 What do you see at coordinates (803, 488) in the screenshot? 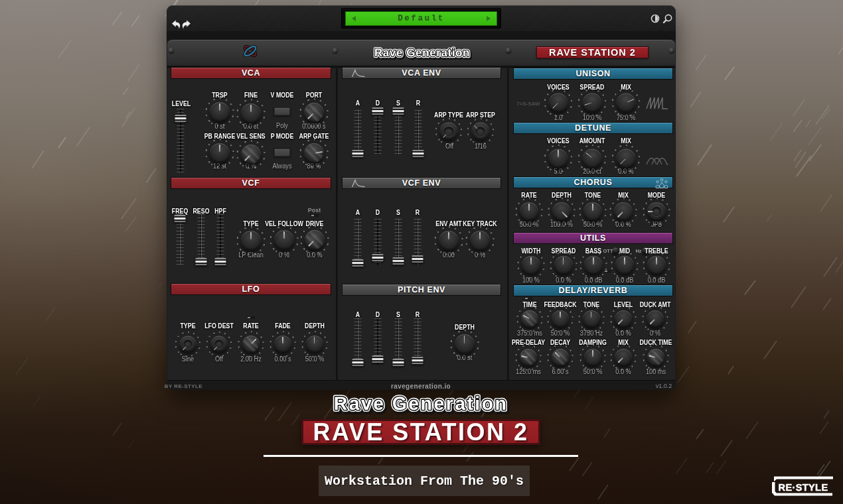
I see `svg-text: RE·STYLE` at bounding box center [803, 488].